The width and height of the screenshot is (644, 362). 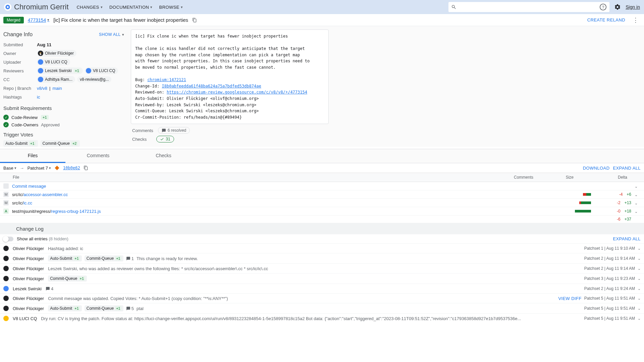 What do you see at coordinates (322, 194) in the screenshot?
I see `file-row: M src/ic/accessor-assembler.cc -4+6 ⌄` at bounding box center [322, 194].